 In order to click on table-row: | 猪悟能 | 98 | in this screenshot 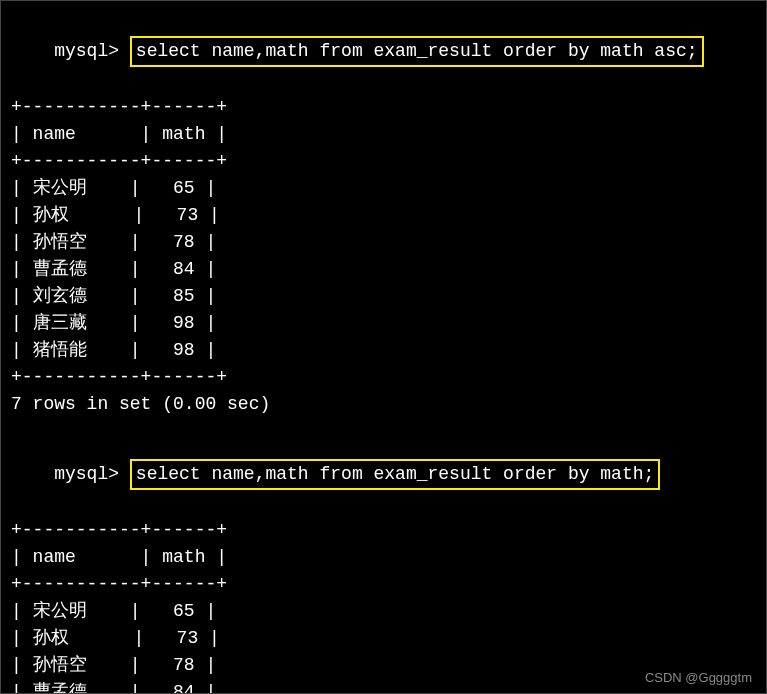, I will do `click(384, 350)`.